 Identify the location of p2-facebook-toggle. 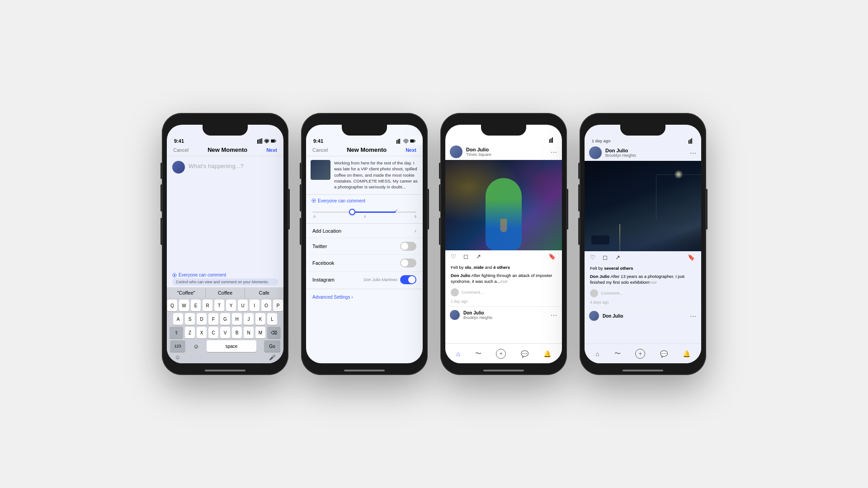
(408, 263).